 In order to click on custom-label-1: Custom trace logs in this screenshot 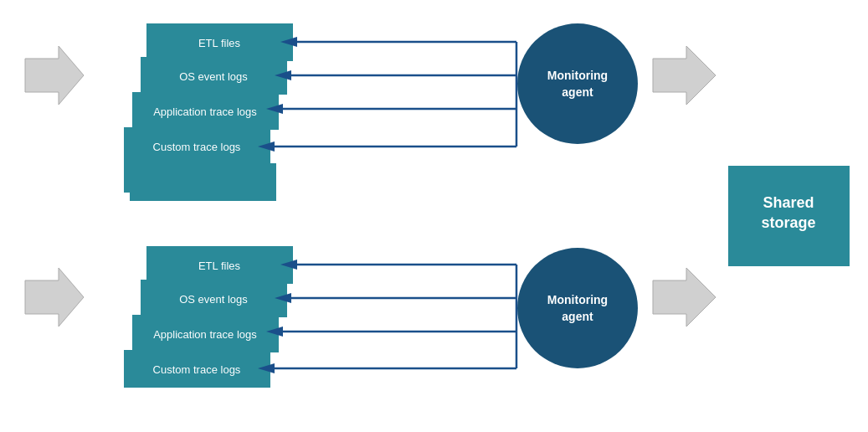, I will do `click(198, 147)`.